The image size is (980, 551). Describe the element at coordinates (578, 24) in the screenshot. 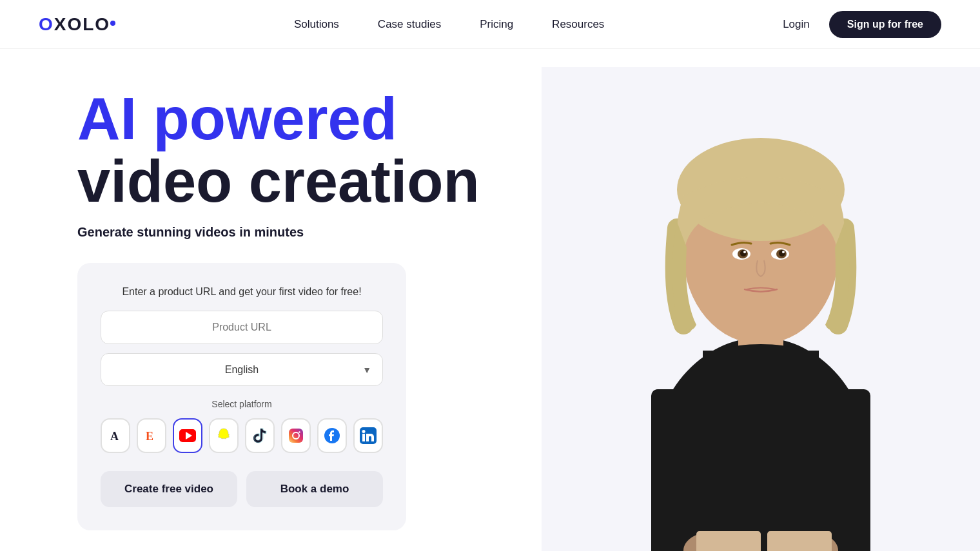

I see `nav-resources: Resources` at that location.